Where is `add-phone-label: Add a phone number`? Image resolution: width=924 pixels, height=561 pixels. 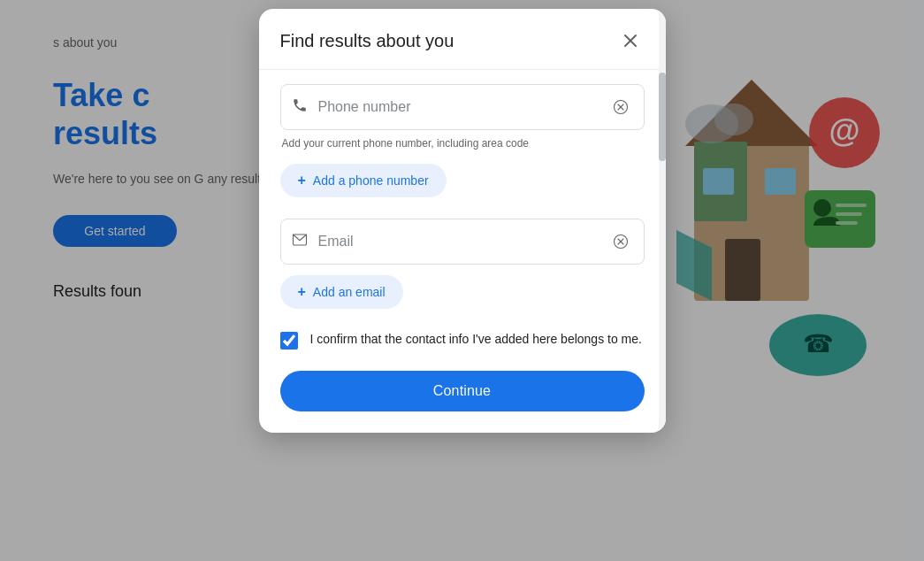
add-phone-label: Add a phone number is located at coordinates (371, 181).